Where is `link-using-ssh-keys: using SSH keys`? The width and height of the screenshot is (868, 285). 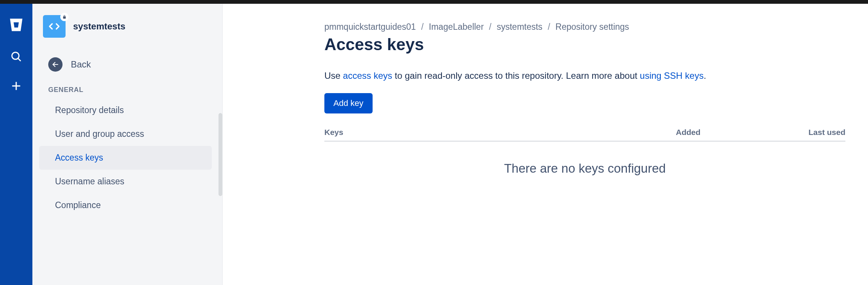
link-using-ssh-keys: using SSH keys is located at coordinates (671, 75).